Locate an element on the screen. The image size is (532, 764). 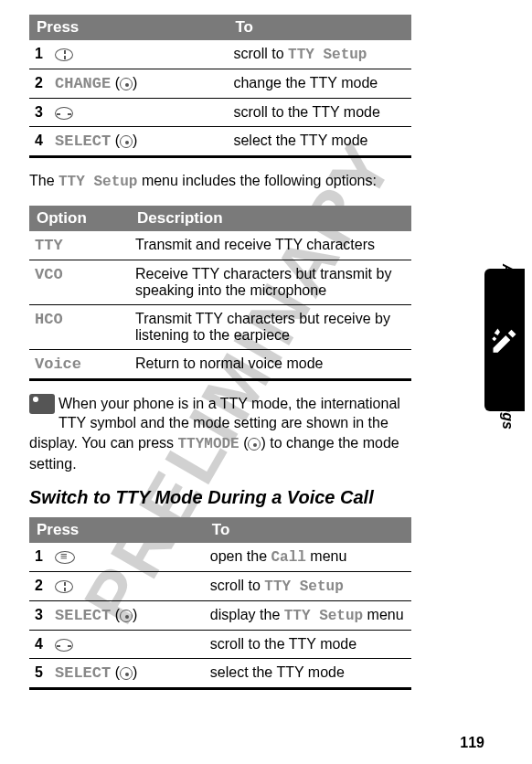
option-description: Transmit TTY characters but receive by l… is located at coordinates (271, 327).